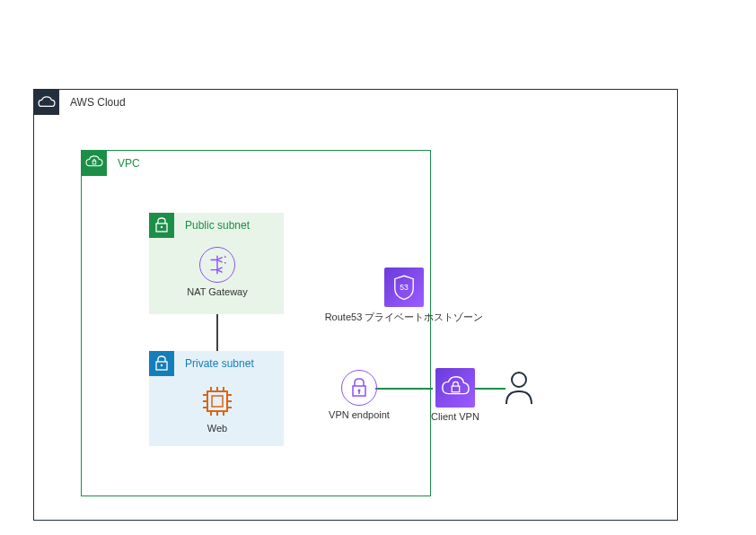  What do you see at coordinates (162, 364) in the screenshot?
I see `private-subnet-icon` at bounding box center [162, 364].